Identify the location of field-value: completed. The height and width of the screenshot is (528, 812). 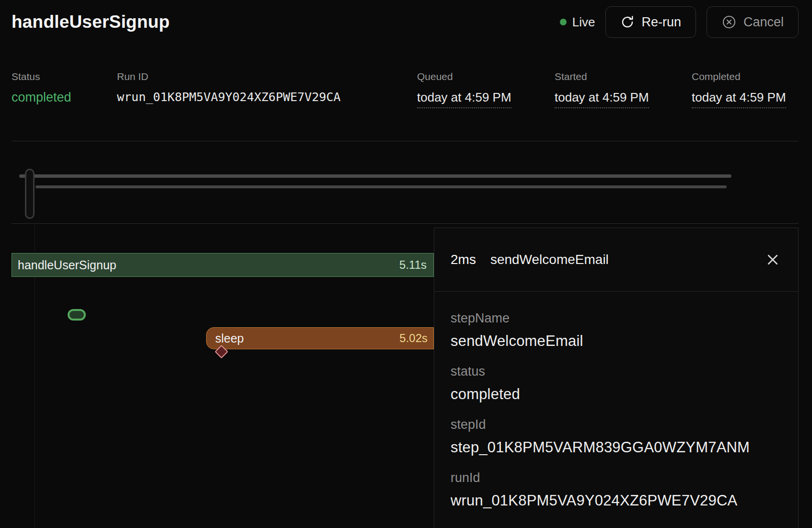
(616, 394).